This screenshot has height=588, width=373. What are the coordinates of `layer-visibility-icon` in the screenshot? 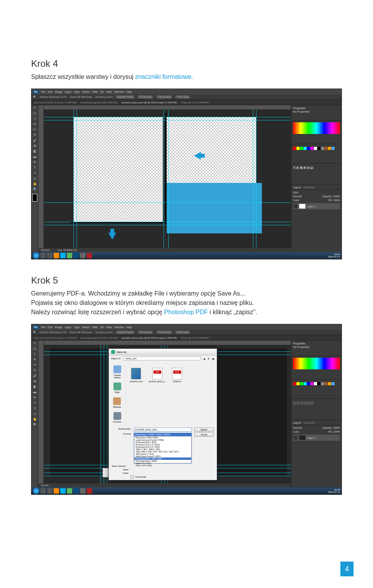 It's located at (296, 206).